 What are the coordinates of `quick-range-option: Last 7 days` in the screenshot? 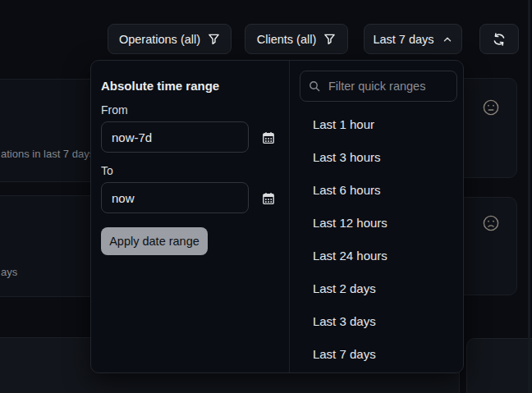 It's located at (376, 354).